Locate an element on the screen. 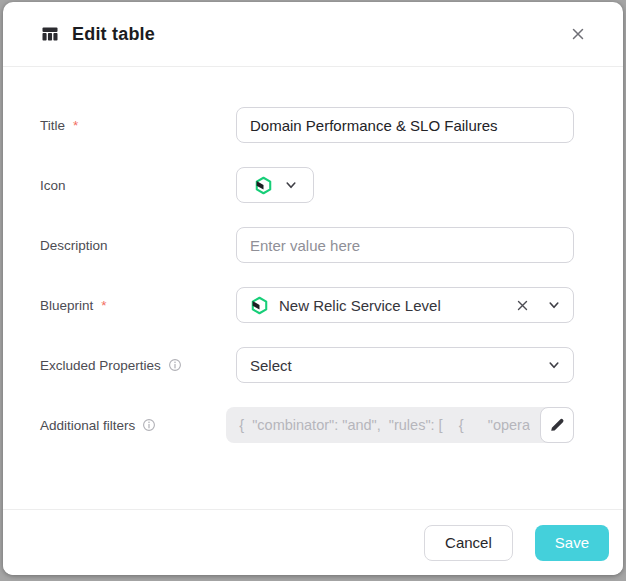 This screenshot has width=626, height=581. field-row-additional-filters: Additional filters { "combinator": "and"… is located at coordinates (307, 425).